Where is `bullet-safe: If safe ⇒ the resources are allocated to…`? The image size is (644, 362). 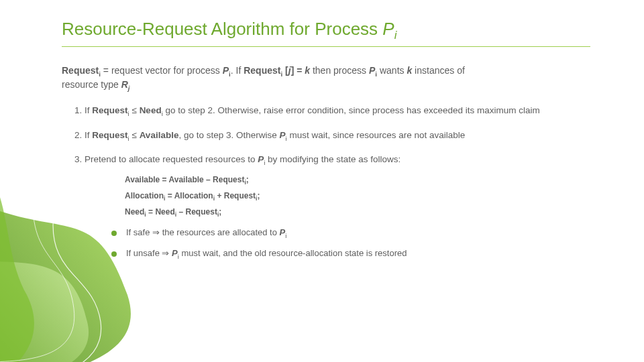
bullet-safe: If safe ⇒ the resources are allocated to… is located at coordinates (339, 233).